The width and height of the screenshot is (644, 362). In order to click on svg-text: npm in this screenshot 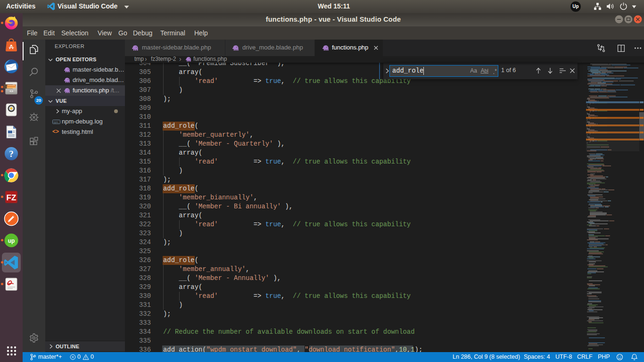, I will do `click(56, 122)`.